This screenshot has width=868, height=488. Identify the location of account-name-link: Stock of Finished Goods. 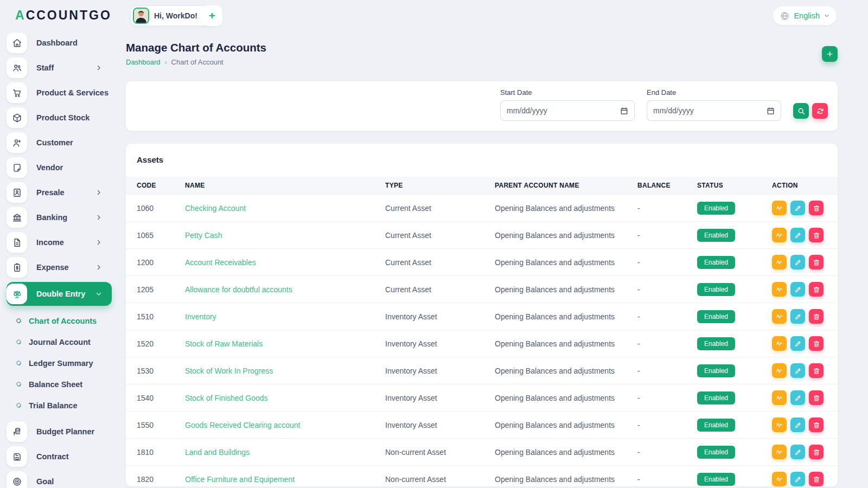
(227, 398).